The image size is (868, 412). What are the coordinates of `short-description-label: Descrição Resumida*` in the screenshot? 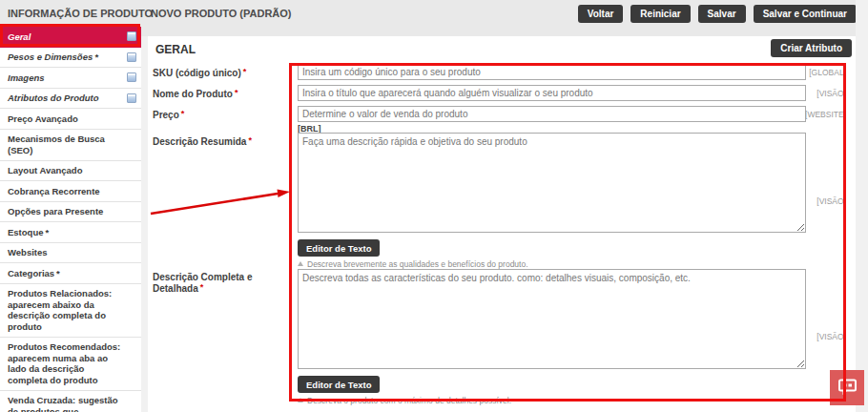 It's located at (223, 141).